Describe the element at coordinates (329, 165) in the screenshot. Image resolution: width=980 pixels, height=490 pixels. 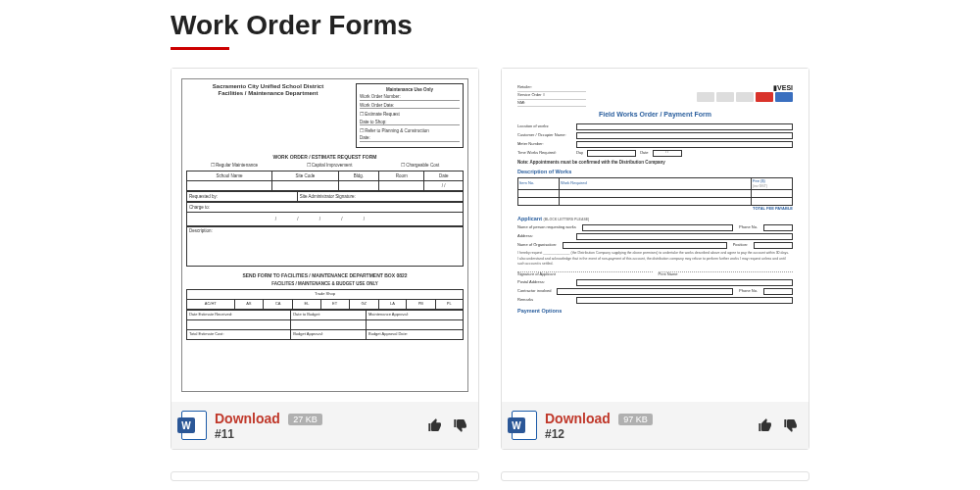
I see `doc1-check2: Capital Improvement` at that location.